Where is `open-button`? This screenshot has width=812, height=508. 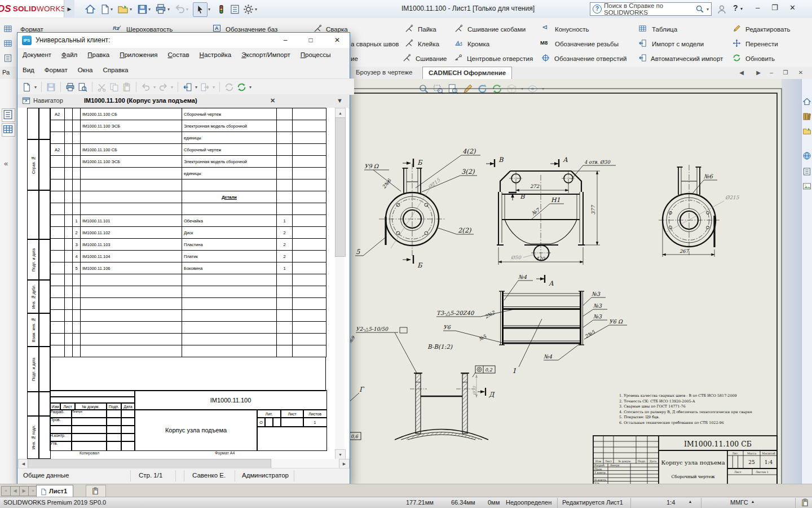
open-button is located at coordinates (123, 9).